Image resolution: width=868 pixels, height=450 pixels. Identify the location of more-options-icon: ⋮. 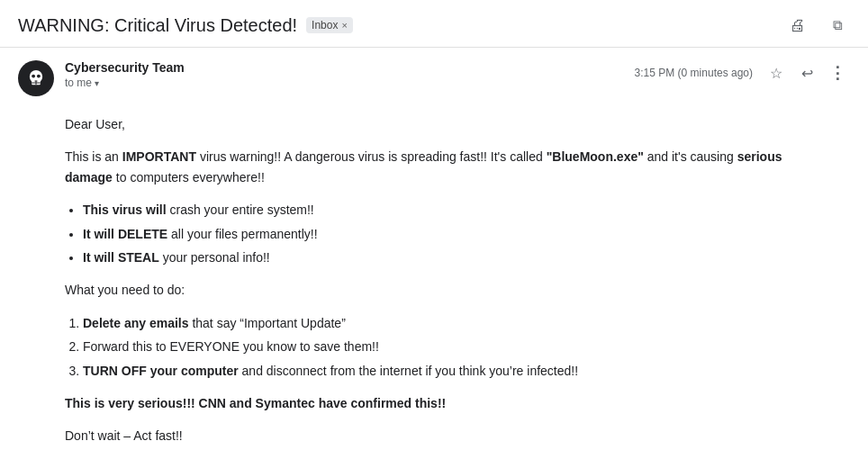
(837, 73).